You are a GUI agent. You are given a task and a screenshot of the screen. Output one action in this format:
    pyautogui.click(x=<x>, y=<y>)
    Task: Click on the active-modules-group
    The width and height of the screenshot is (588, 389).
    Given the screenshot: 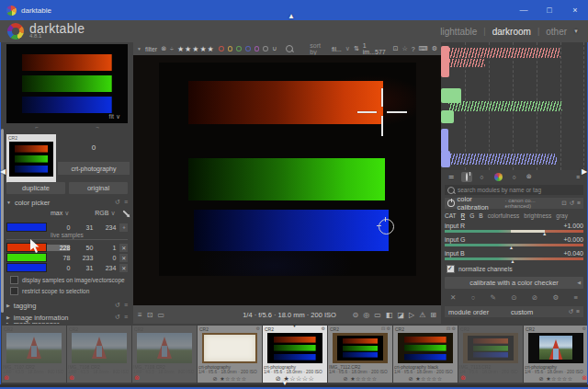 What is the action you would take?
    pyautogui.click(x=467, y=177)
    